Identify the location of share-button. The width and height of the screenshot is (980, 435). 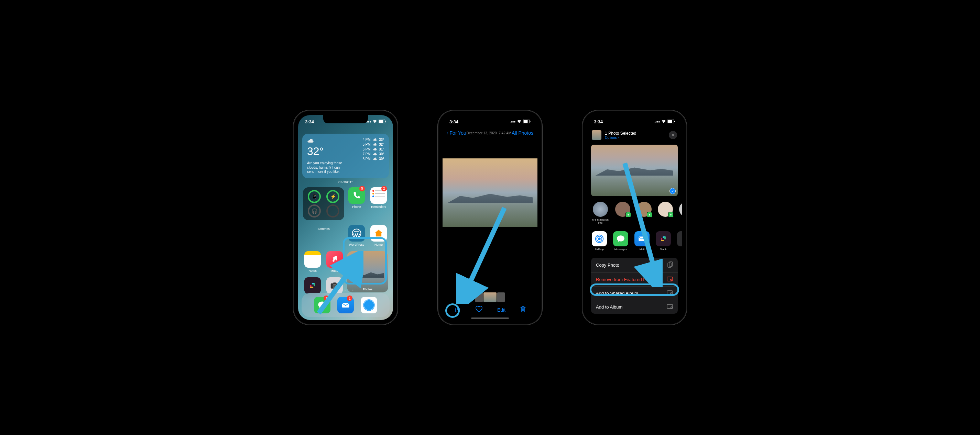
(457, 310).